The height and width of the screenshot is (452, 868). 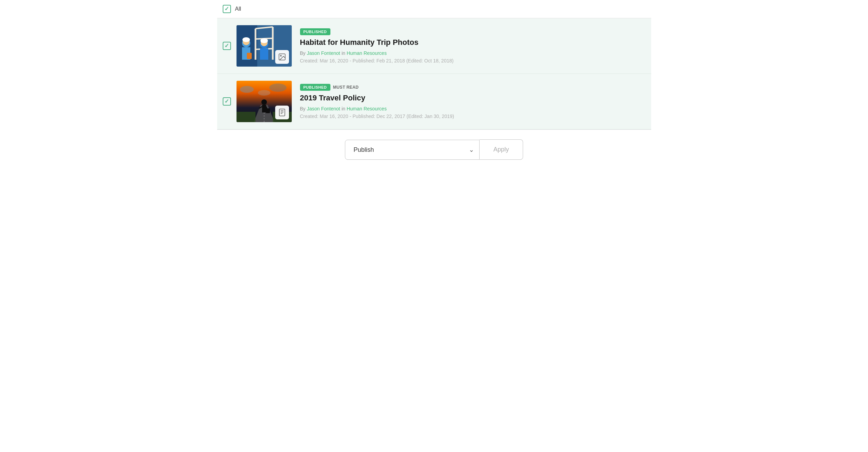 I want to click on content-list: ✓, so click(x=434, y=74).